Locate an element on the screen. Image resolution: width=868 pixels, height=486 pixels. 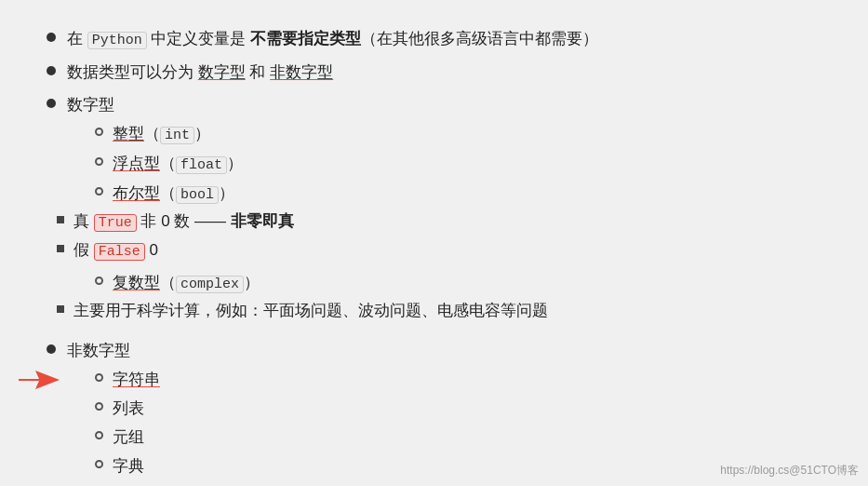
float-code: float is located at coordinates (201, 166).